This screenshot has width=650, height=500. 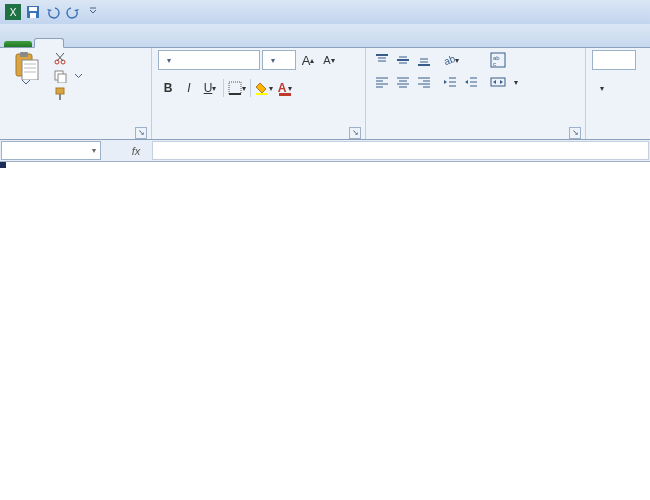 What do you see at coordinates (60, 58) in the screenshot?
I see `scissors-icon` at bounding box center [60, 58].